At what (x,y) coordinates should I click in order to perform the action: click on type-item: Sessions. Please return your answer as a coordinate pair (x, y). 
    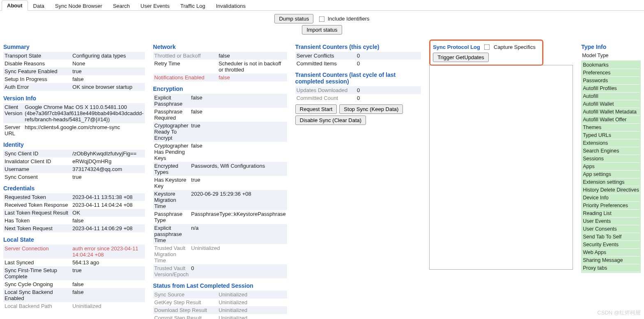
    Looking at the image, I should click on (611, 159).